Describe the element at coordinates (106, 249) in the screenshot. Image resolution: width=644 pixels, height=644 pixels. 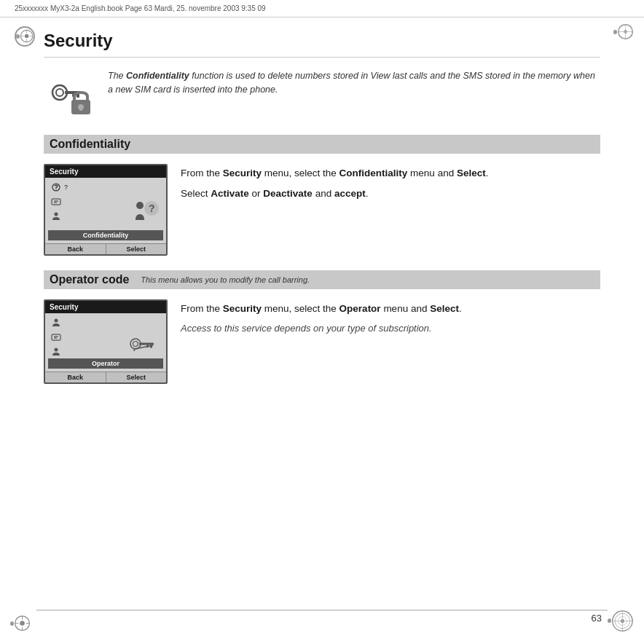
I see `phone-footer-confidentiality: Back Select` at that location.